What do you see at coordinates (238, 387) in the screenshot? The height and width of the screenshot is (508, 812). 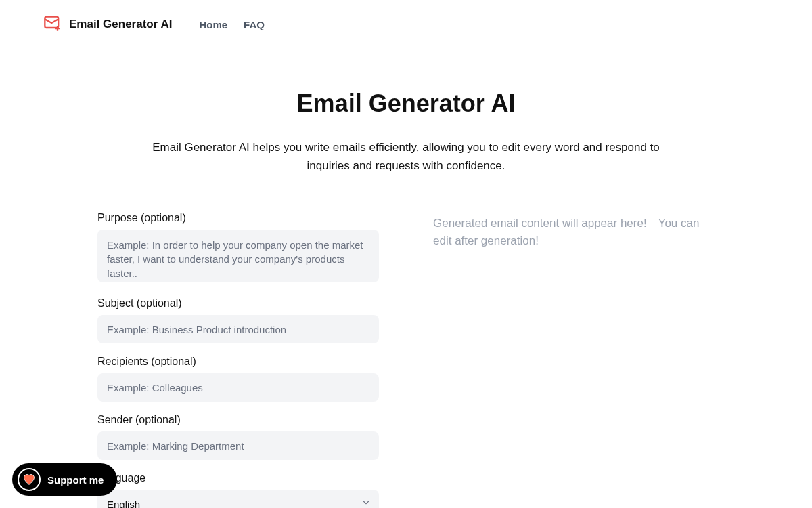 I see `recipients-input` at bounding box center [238, 387].